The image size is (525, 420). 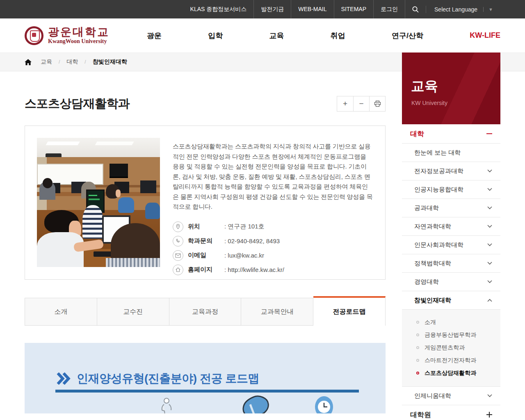 I want to click on sidebar-item-graduate-school: 대학원, so click(x=451, y=413).